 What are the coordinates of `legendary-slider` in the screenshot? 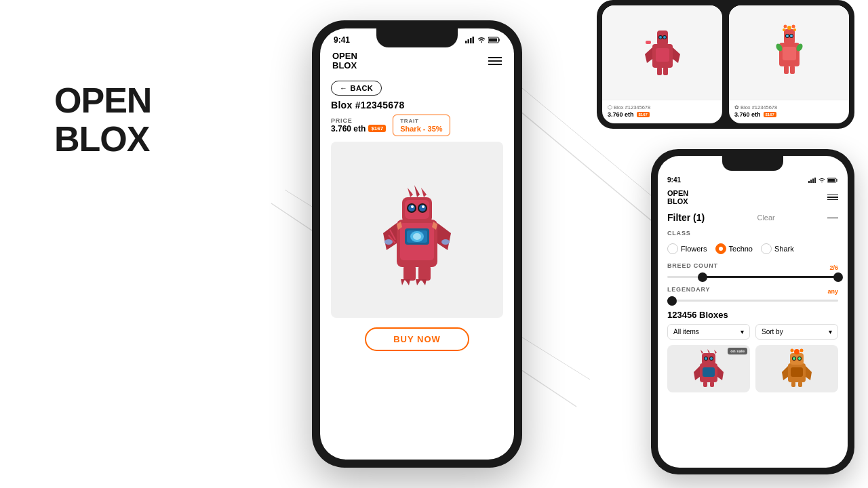 It's located at (753, 301).